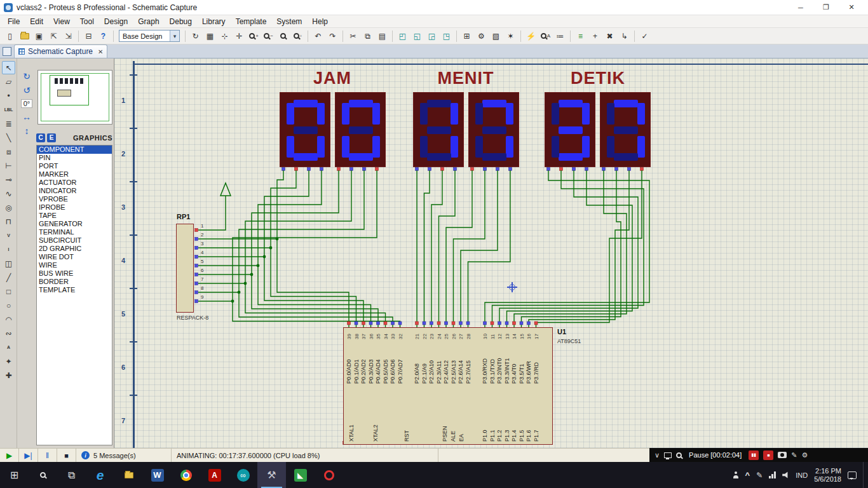 This screenshot has width=868, height=488. Describe the element at coordinates (9, 375) in the screenshot. I see `marker-mode-button: ✚` at that location.